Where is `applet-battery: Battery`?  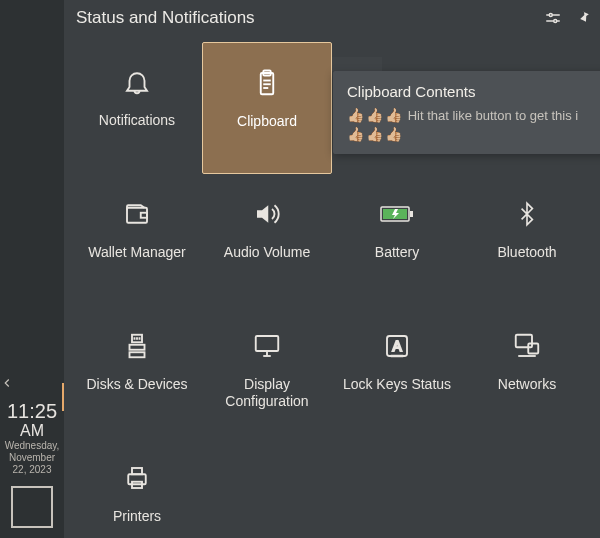 applet-battery: Battery is located at coordinates (397, 240).